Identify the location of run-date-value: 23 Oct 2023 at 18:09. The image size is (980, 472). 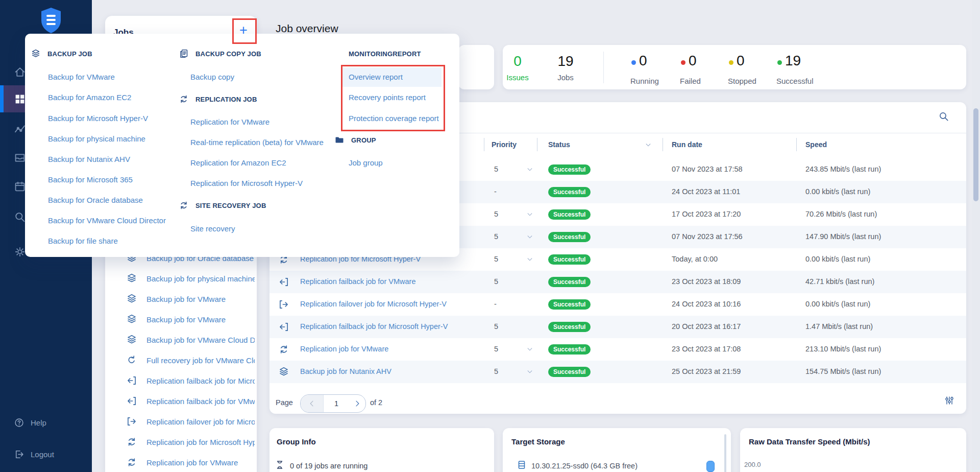
(706, 281).